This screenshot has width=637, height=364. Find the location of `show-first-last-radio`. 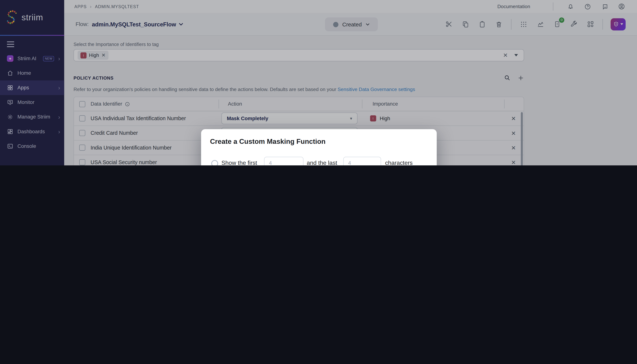

show-first-last-radio is located at coordinates (214, 163).